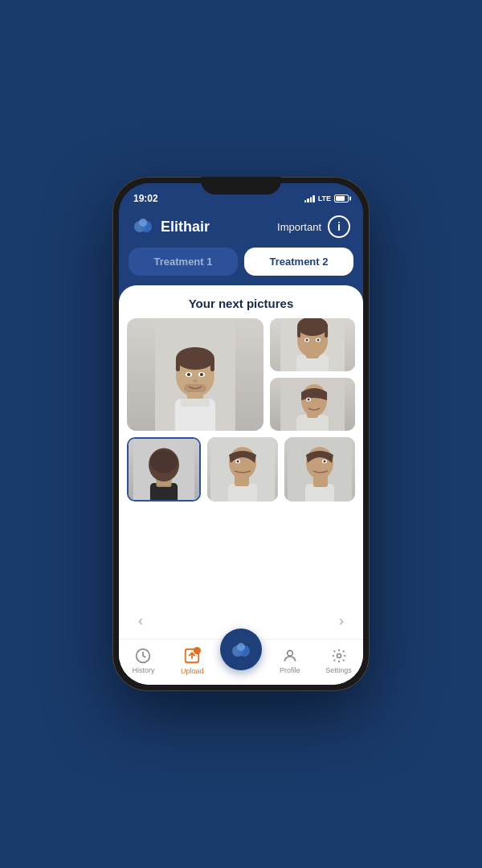  I want to click on settings-icon, so click(339, 656).